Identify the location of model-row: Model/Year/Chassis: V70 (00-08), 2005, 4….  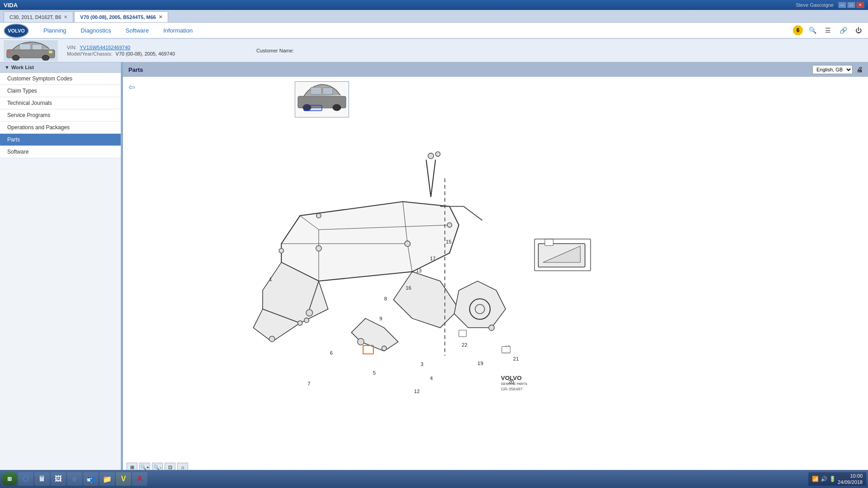
(121, 54).